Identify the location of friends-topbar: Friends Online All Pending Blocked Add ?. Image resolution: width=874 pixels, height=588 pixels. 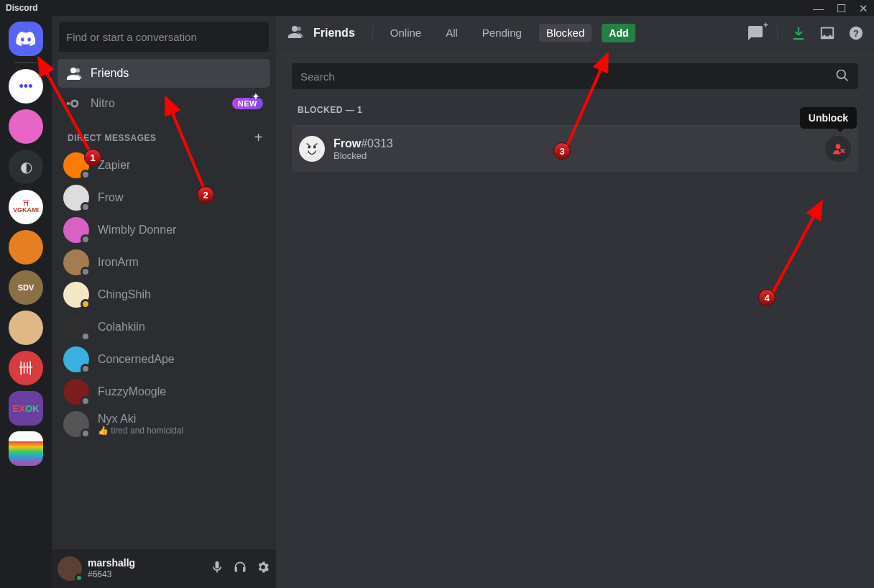
(575, 33).